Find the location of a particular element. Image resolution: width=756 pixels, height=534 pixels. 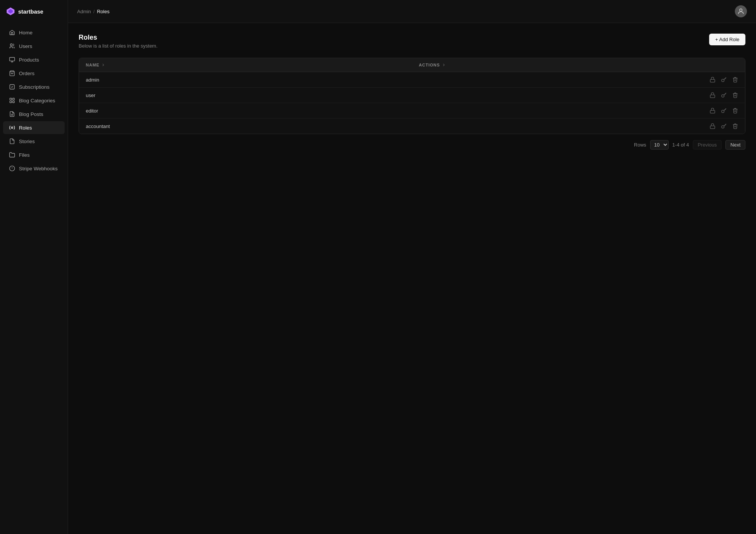

actions-sort-icon is located at coordinates (444, 65).